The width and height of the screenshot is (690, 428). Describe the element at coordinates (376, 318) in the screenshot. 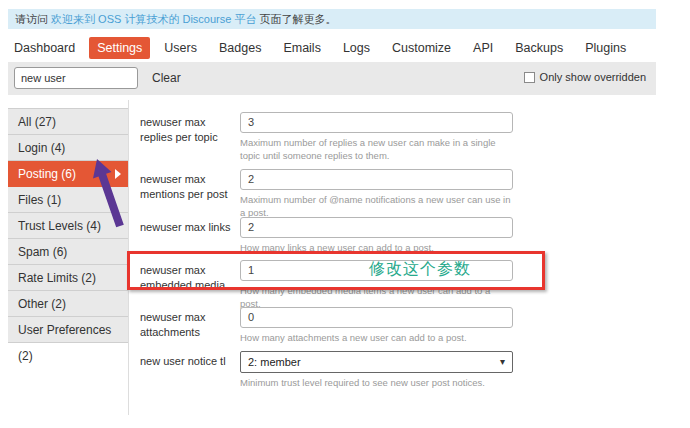

I see `setting-input-newuser-max-attachments: 0` at that location.